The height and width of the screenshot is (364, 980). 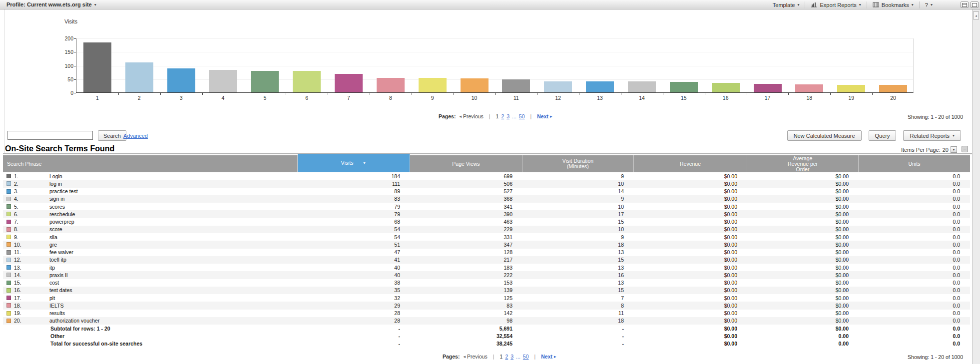 What do you see at coordinates (150, 275) in the screenshot?
I see `cell-search-phrase: 14.praxis II` at bounding box center [150, 275].